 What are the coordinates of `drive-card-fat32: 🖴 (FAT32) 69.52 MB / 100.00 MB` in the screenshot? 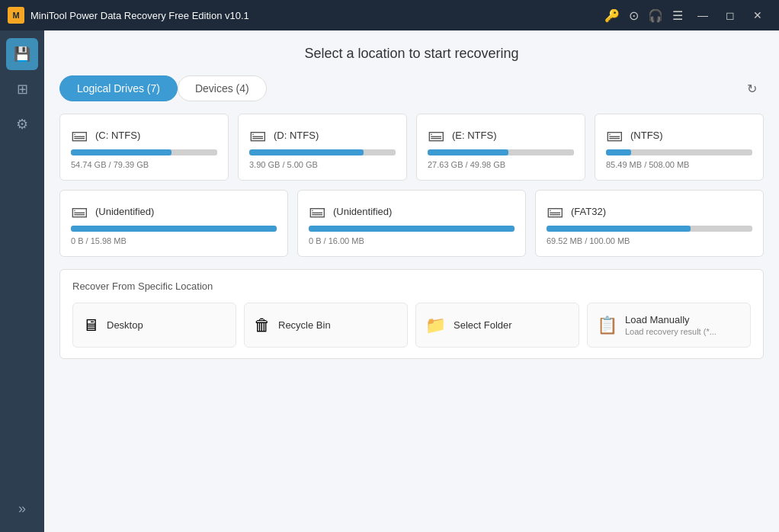 It's located at (649, 223).